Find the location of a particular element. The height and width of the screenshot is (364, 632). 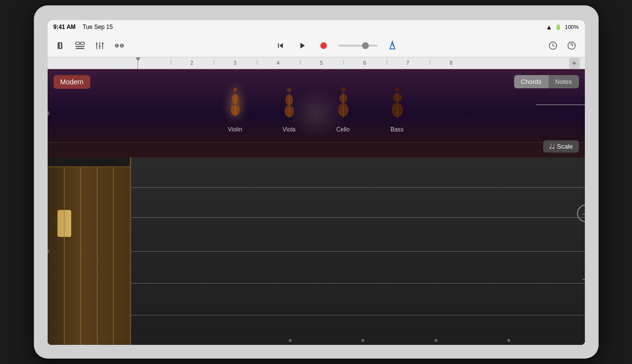

bass-image is located at coordinates (397, 104).